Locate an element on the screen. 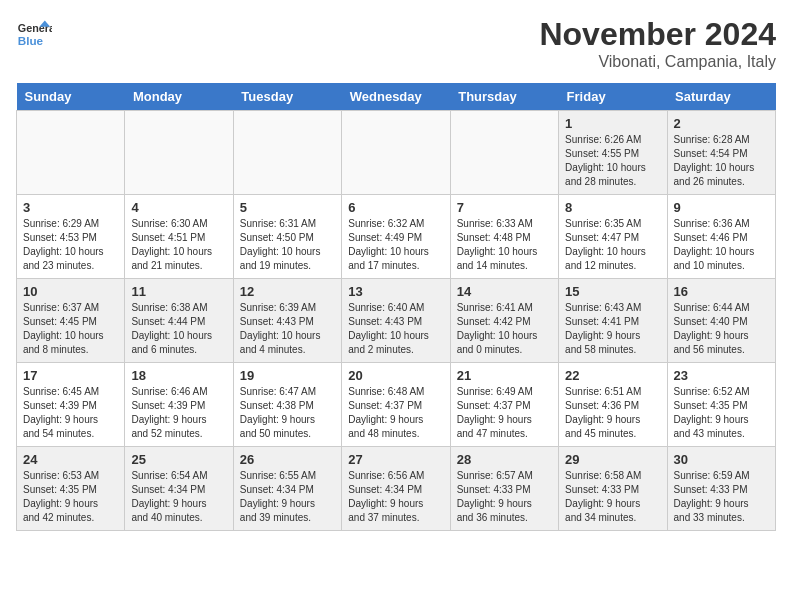  calendar-cell: 24Sunrise: 6:53 AM Sunset: 4:35 PM Dayli… is located at coordinates (71, 489).